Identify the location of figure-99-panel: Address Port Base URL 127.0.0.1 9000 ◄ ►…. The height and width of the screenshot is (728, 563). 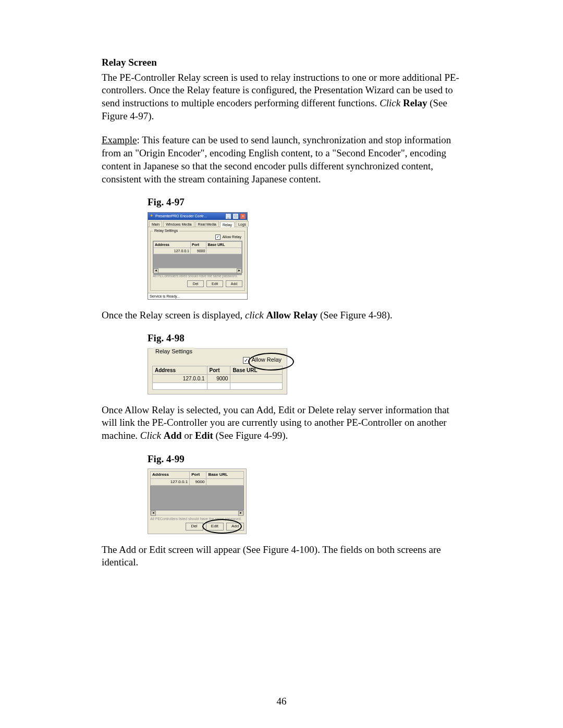
(197, 501).